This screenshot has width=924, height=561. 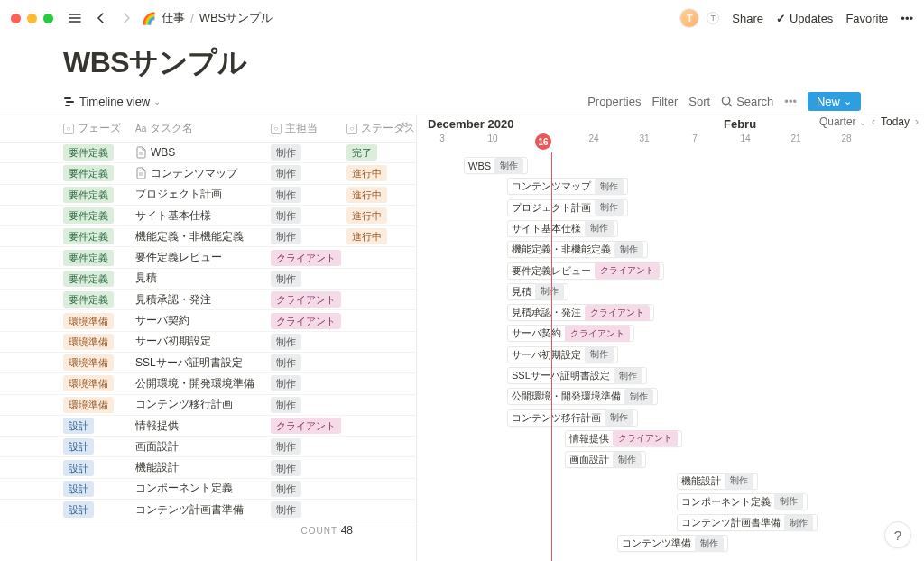 I want to click on hamburger-icon, so click(x=75, y=18).